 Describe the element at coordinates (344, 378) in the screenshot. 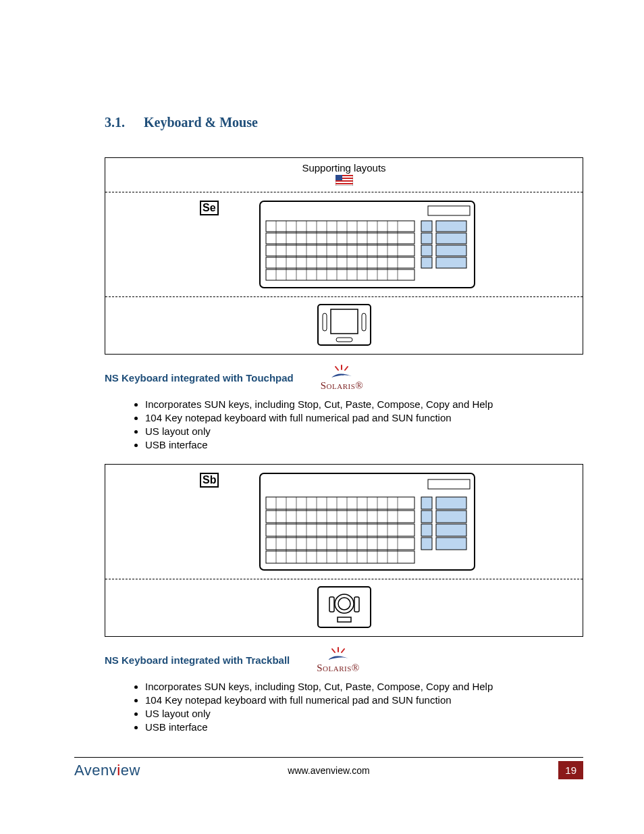

I see `subheading-row-1: NS Keyboard integrated with Touchpad Sol…` at that location.